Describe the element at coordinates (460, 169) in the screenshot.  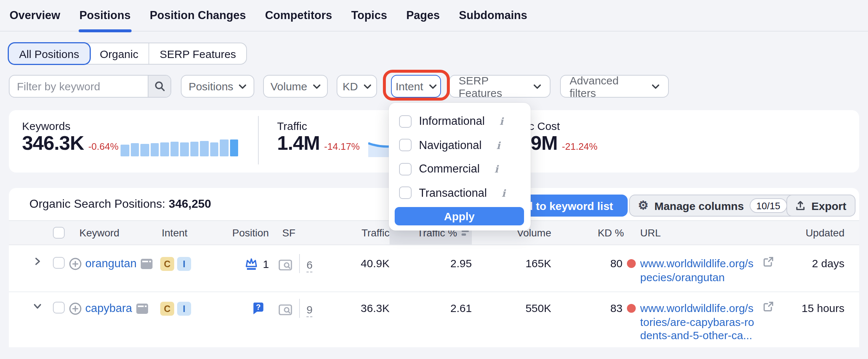
I see `intent-option-commercial: Commercial i` at that location.